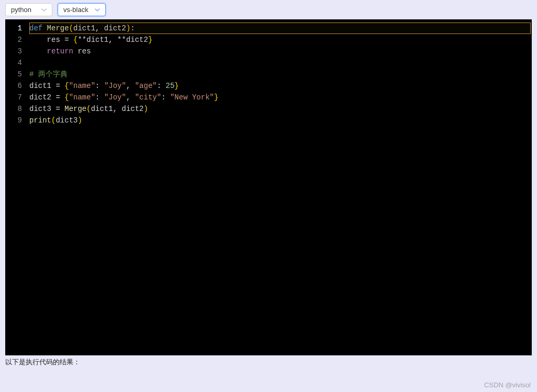  What do you see at coordinates (17, 40) in the screenshot?
I see `line-number: 2` at bounding box center [17, 40].